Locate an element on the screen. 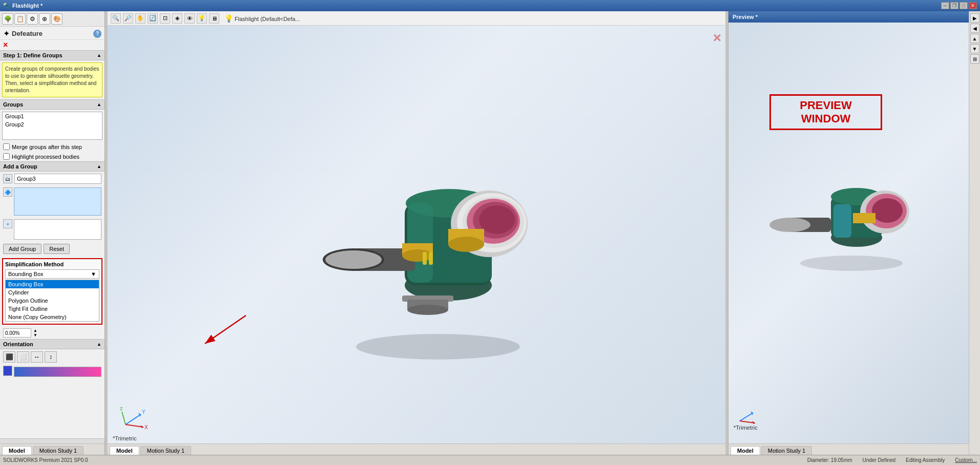 The height and width of the screenshot is (465, 980). highlight-checkbox is located at coordinates (6, 157).